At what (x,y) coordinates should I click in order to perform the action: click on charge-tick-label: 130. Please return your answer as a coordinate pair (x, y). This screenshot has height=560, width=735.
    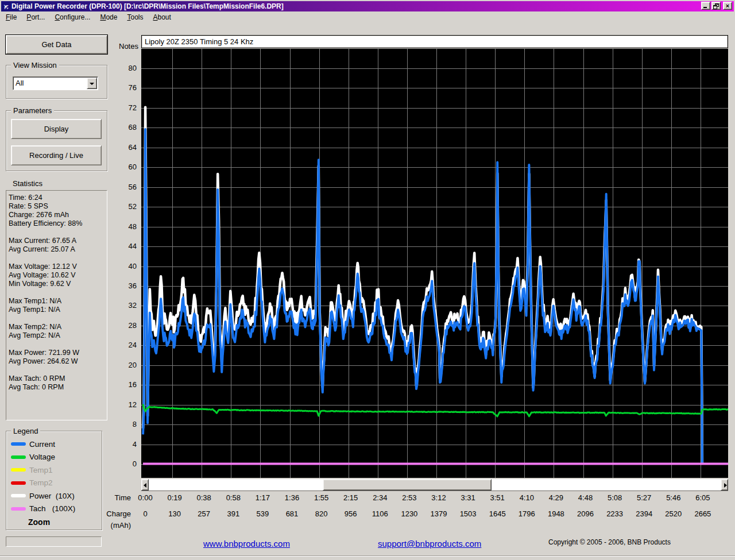
    Looking at the image, I should click on (175, 513).